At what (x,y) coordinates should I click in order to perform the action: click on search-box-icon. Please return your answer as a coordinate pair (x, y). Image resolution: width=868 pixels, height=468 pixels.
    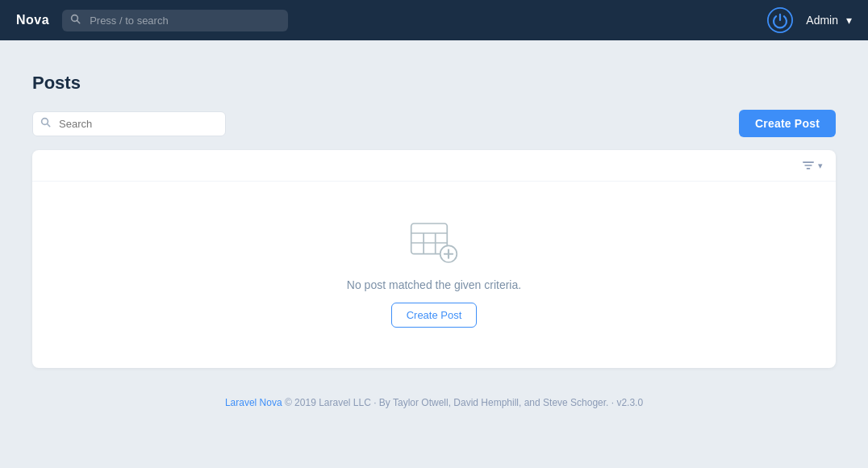
    Looking at the image, I should click on (45, 123).